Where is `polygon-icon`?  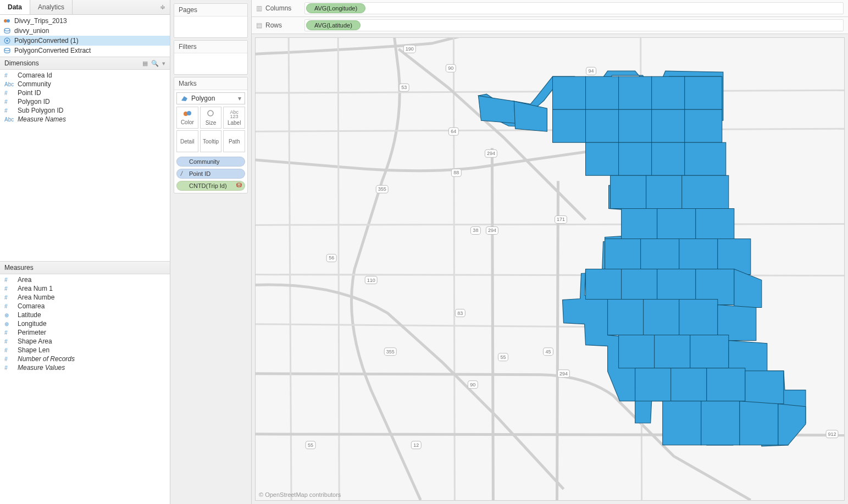 polygon-icon is located at coordinates (184, 98).